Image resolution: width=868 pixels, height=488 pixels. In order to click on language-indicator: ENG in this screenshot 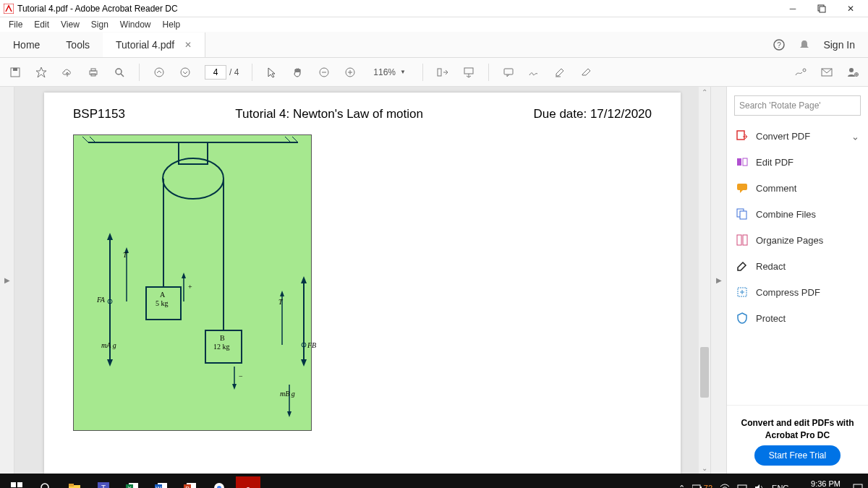, I will do `click(780, 486)`.